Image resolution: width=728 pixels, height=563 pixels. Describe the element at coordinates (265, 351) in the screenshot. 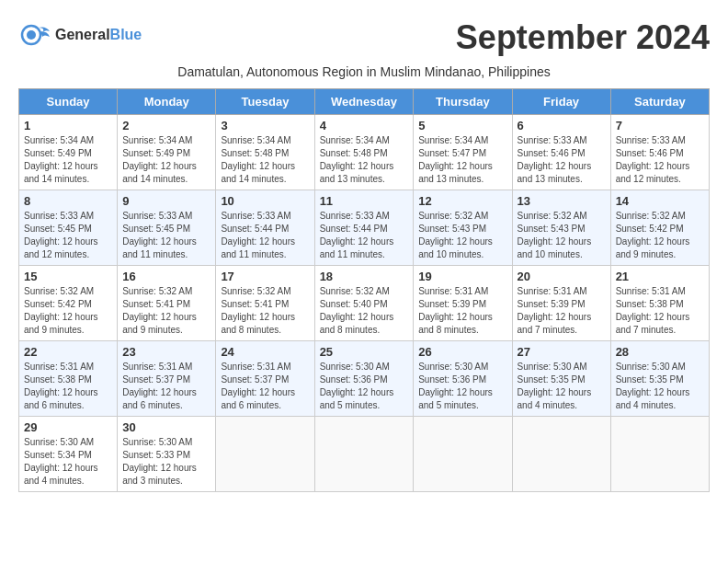

I see `day-number: 24` at that location.